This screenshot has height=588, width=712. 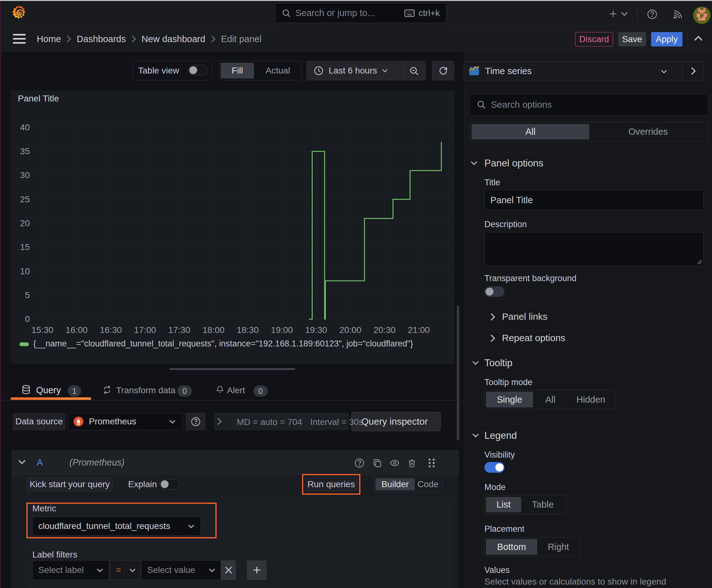 What do you see at coordinates (213, 330) in the screenshot?
I see `svg-text: 18:00` at bounding box center [213, 330].